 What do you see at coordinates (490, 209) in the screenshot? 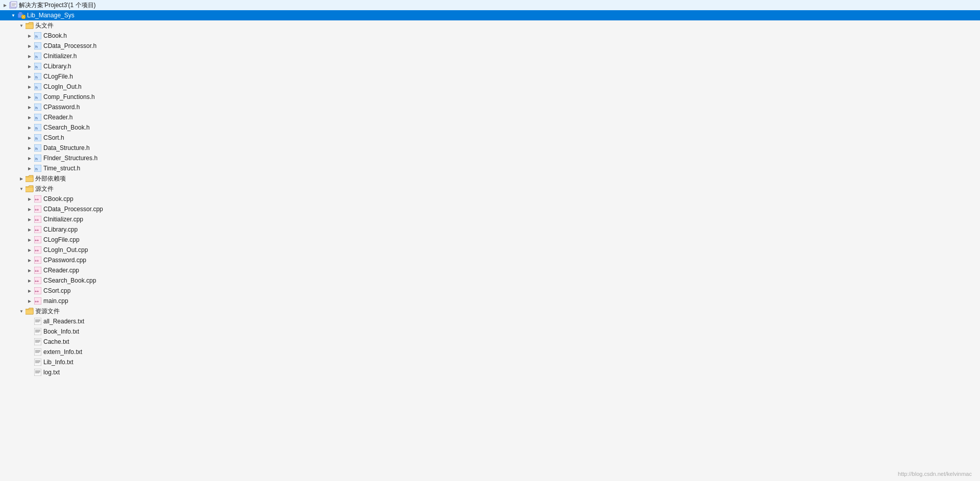
I see `file-cdata-processor-cpp: ++ CData_Processor.cpp` at bounding box center [490, 209].